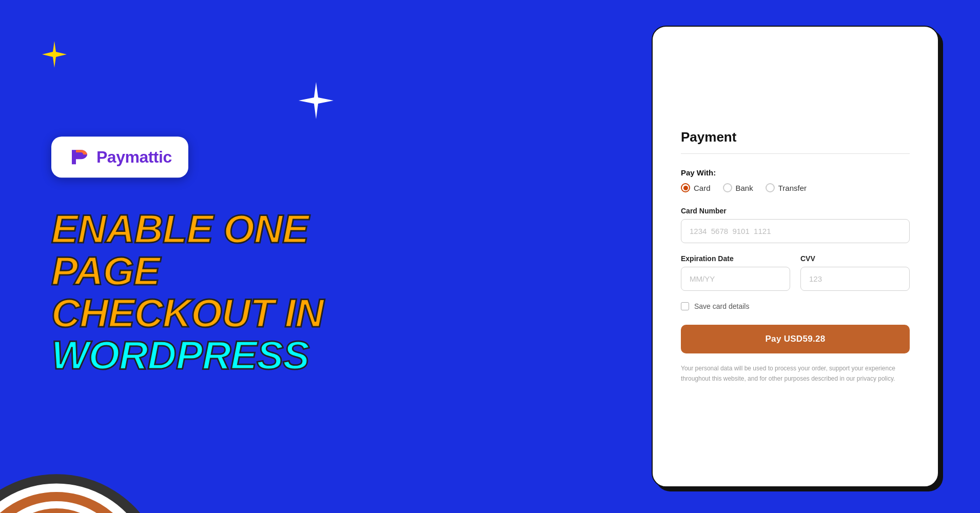  I want to click on radio-card-circle, so click(685, 188).